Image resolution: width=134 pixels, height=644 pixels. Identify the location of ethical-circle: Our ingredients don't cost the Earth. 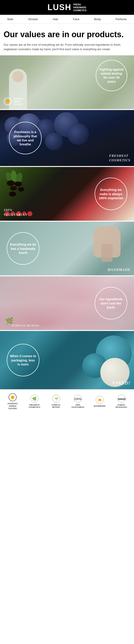
(111, 303).